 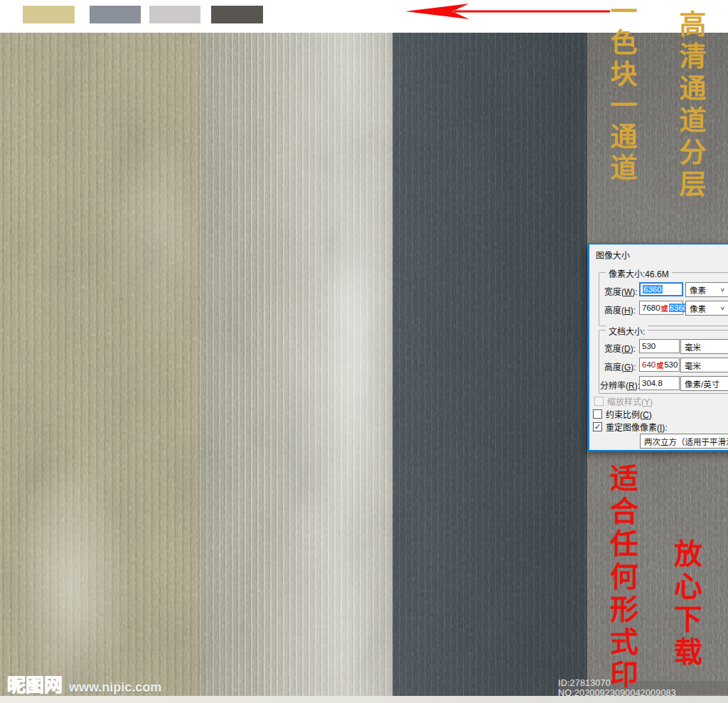 I want to click on value: 304.8, so click(x=653, y=383).